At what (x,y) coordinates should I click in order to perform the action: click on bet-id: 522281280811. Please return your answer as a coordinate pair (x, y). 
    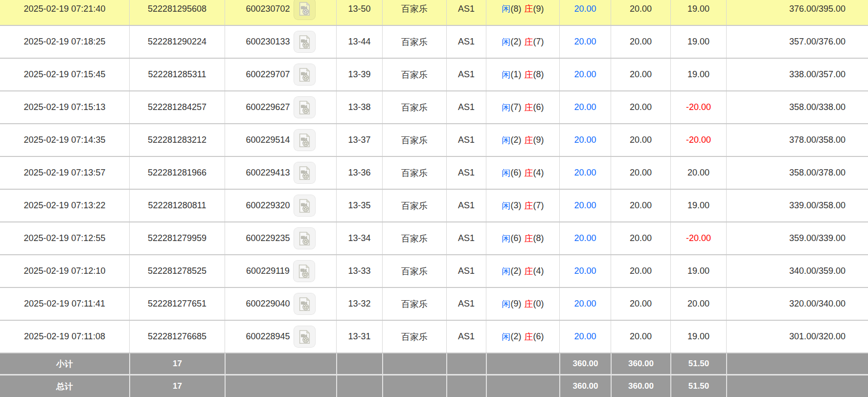
    Looking at the image, I should click on (177, 205).